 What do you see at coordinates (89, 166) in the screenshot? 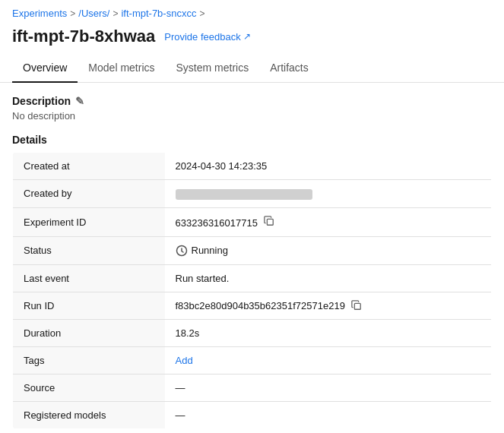
I see `row-key: Created at` at bounding box center [89, 166].